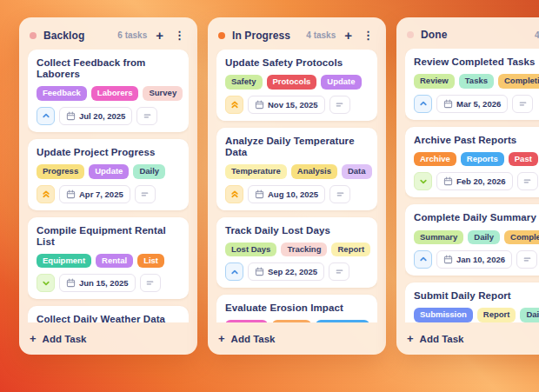  I want to click on tag: Archive, so click(435, 159).